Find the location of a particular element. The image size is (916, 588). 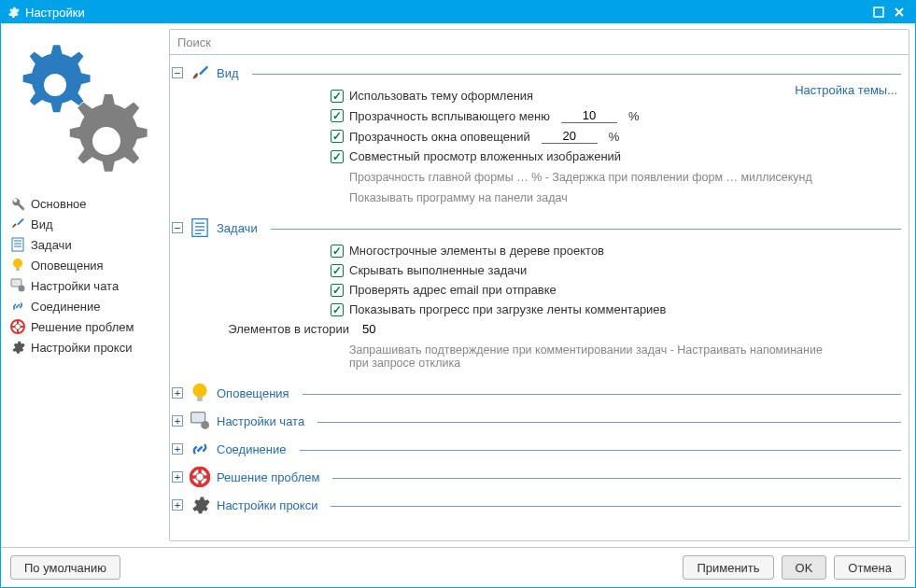

ok-button: OK is located at coordinates (805, 567).